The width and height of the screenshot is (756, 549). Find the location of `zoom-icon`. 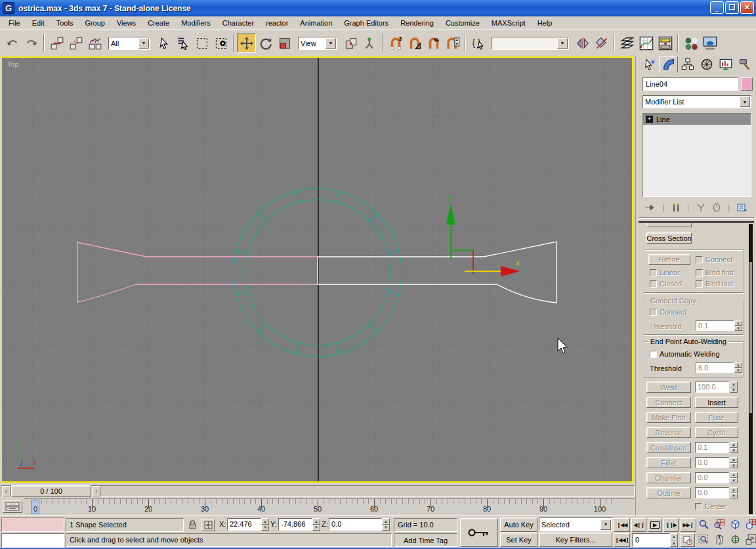

zoom-icon is located at coordinates (704, 524).